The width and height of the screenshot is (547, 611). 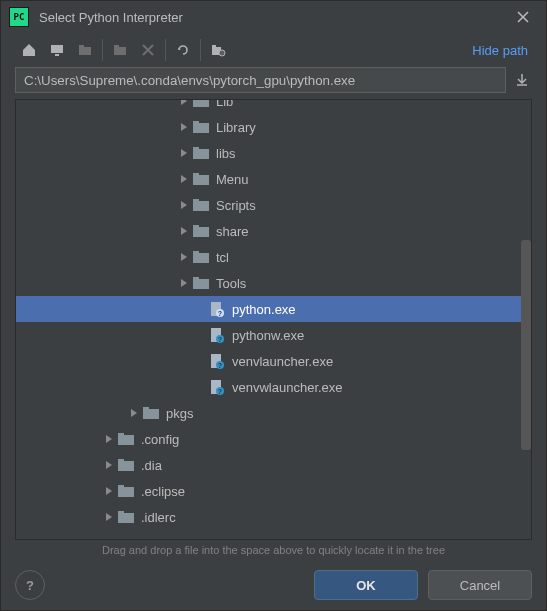 I want to click on tree-folder: .config, so click(x=274, y=439).